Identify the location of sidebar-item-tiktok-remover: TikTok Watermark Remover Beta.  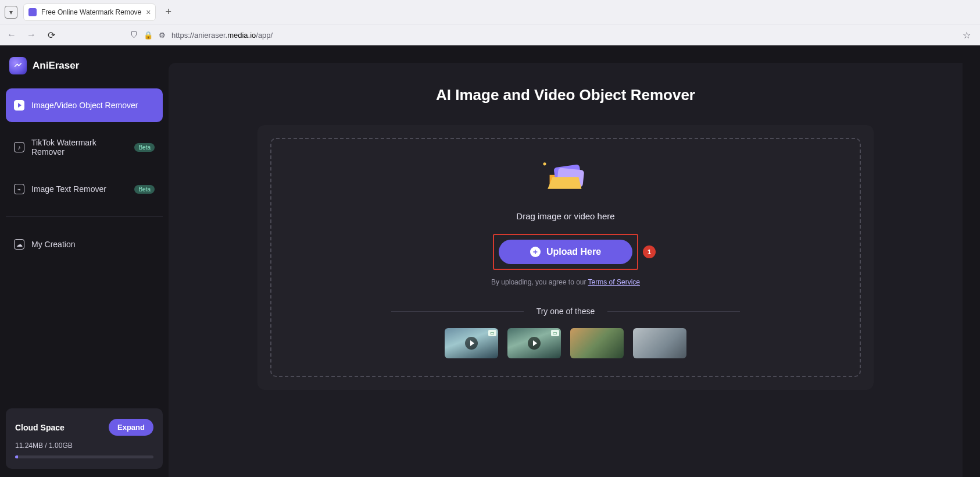
(84, 147).